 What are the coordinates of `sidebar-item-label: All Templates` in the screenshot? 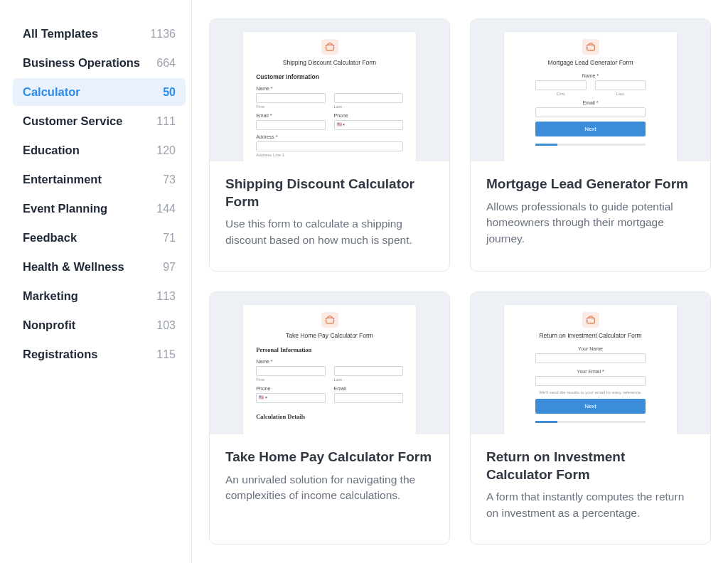 It's located at (60, 34).